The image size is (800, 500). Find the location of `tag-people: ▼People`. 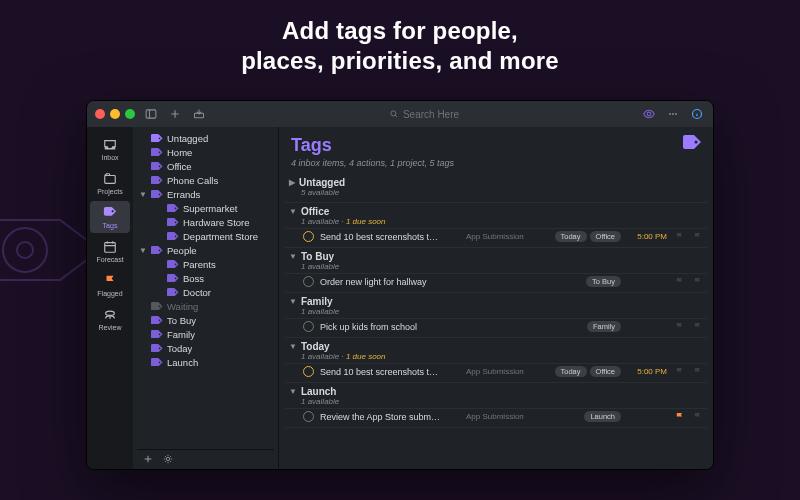

tag-people: ▼People is located at coordinates (206, 250).